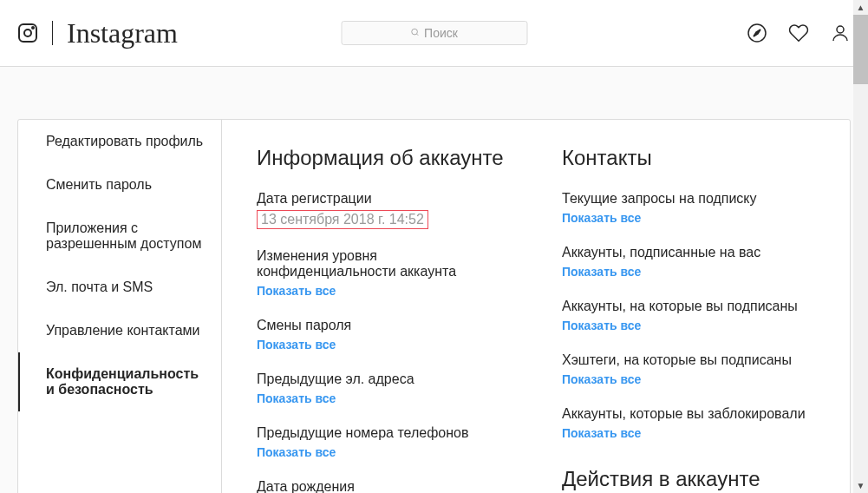 This screenshot has width=868, height=493. What do you see at coordinates (120, 141) in the screenshot?
I see `sidebar-item-edit-profile: Редактировать профиль` at bounding box center [120, 141].